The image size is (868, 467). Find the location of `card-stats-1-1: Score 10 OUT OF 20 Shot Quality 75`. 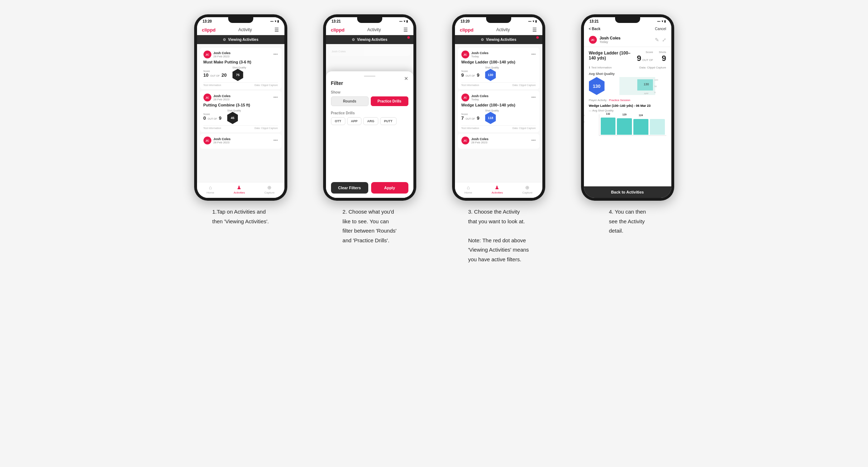

card-stats-1-1: Score 10 OUT OF 20 Shot Quality 75 is located at coordinates (241, 74).